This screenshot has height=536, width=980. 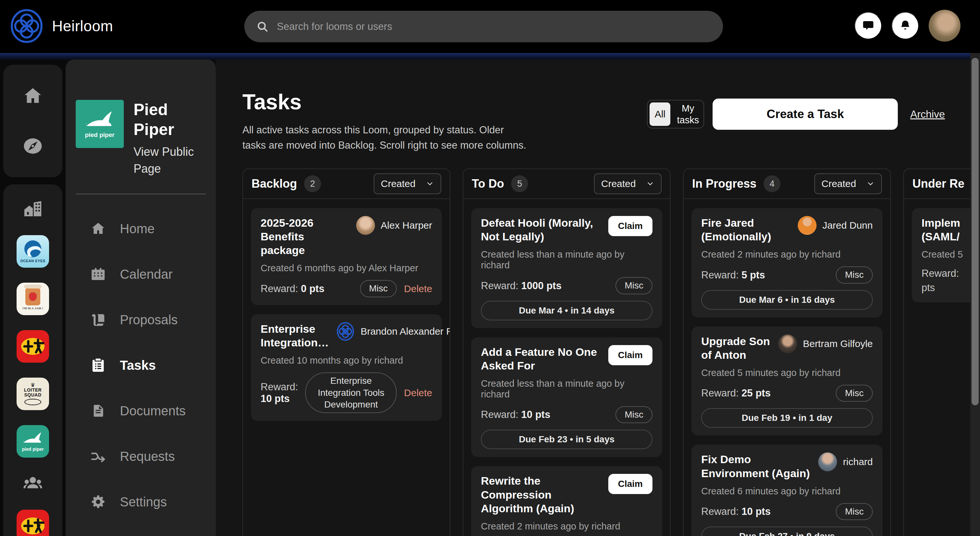 What do you see at coordinates (33, 251) in the screenshot?
I see `workspace-tile-ocean-eyes: OCEAN EYES` at bounding box center [33, 251].